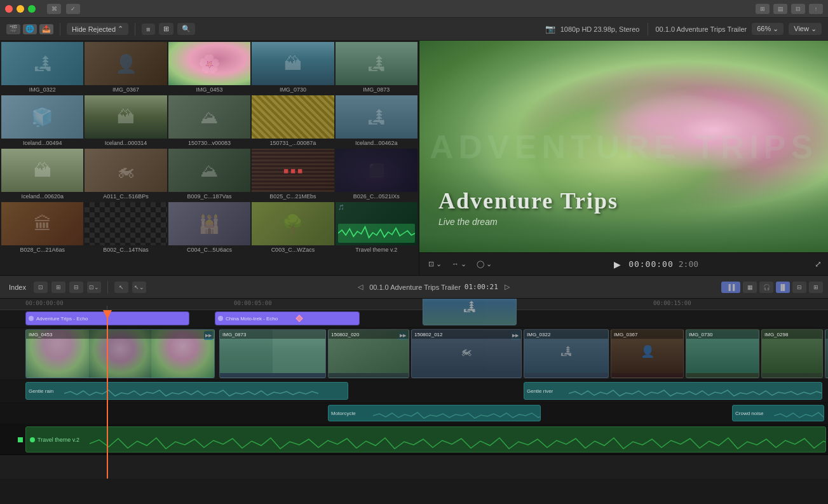 This screenshot has width=828, height=504. Describe the element at coordinates (210, 228) in the screenshot. I see `clip-item: 🕌 C004_C...5U6acs` at that location.